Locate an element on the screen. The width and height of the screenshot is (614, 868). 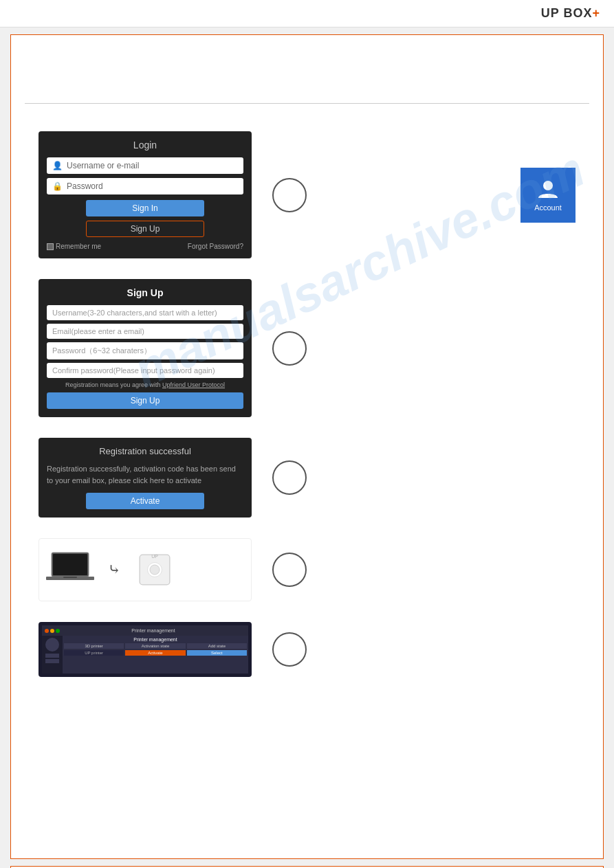
signin-button: Sign In is located at coordinates (145, 208).